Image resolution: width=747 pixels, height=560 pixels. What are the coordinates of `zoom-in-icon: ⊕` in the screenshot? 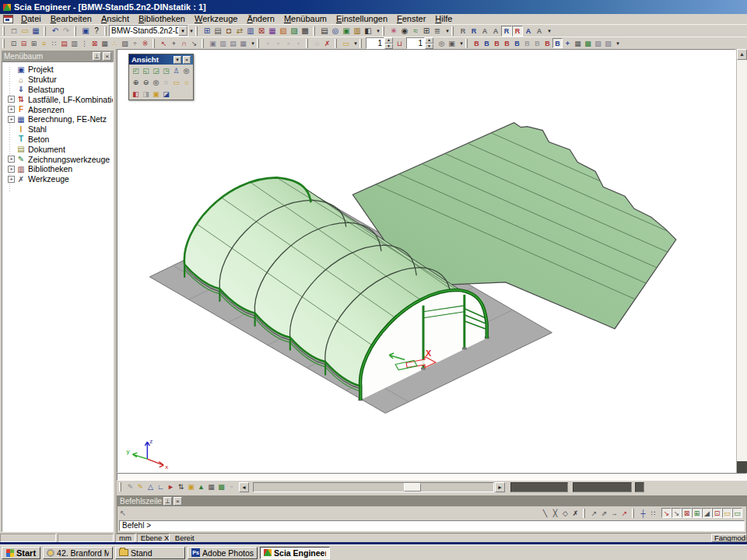 It's located at (135, 82).